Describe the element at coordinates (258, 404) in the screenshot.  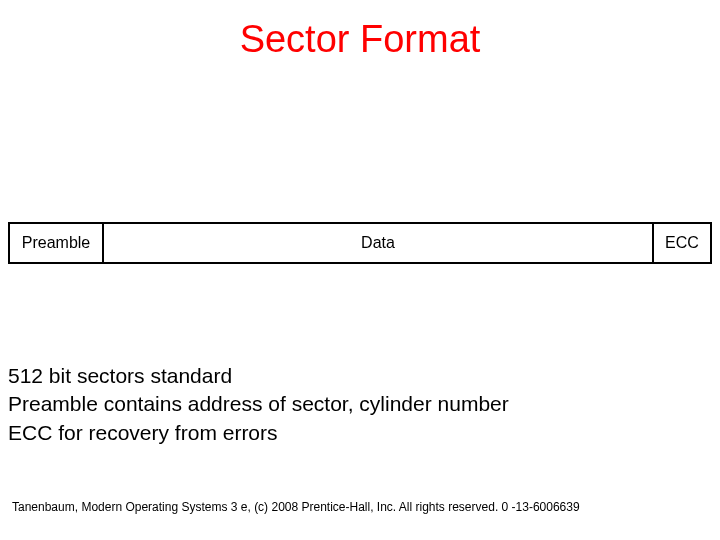
I see `bullet-block: 512 bit sectors standard Preamble contai…` at that location.